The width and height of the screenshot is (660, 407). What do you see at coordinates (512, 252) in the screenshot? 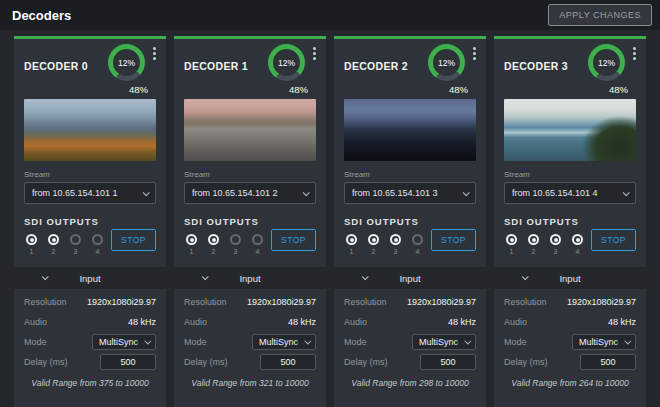
I see `sdi-output-number: 1` at bounding box center [512, 252].